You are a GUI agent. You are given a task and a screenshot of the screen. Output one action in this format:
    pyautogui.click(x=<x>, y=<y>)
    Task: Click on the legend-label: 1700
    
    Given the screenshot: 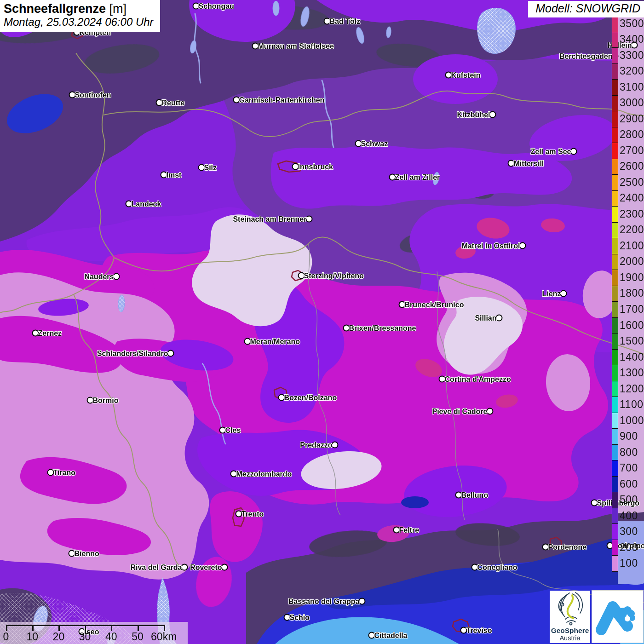 What is the action you would take?
    pyautogui.click(x=632, y=309)
    